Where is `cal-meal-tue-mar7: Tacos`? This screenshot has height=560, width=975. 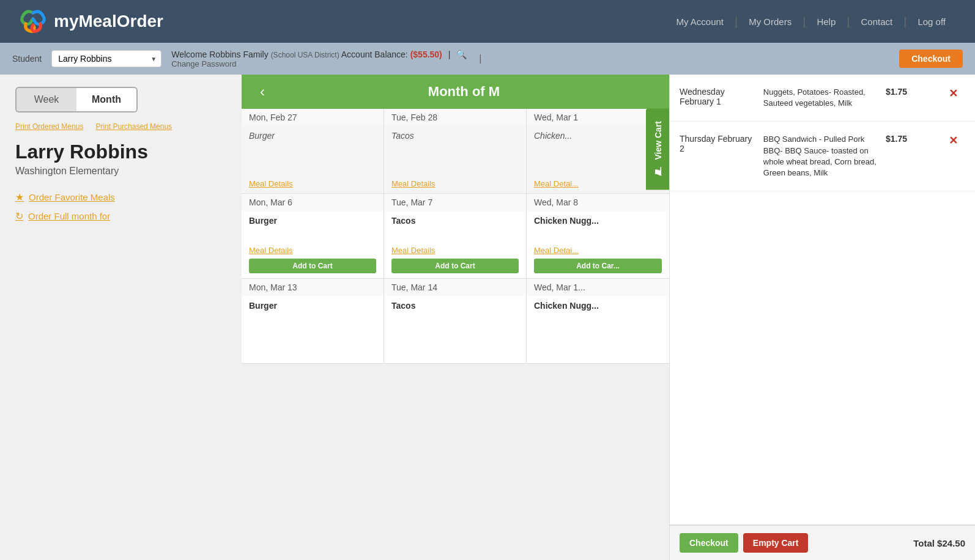 cal-meal-tue-mar7: Tacos is located at coordinates (455, 221).